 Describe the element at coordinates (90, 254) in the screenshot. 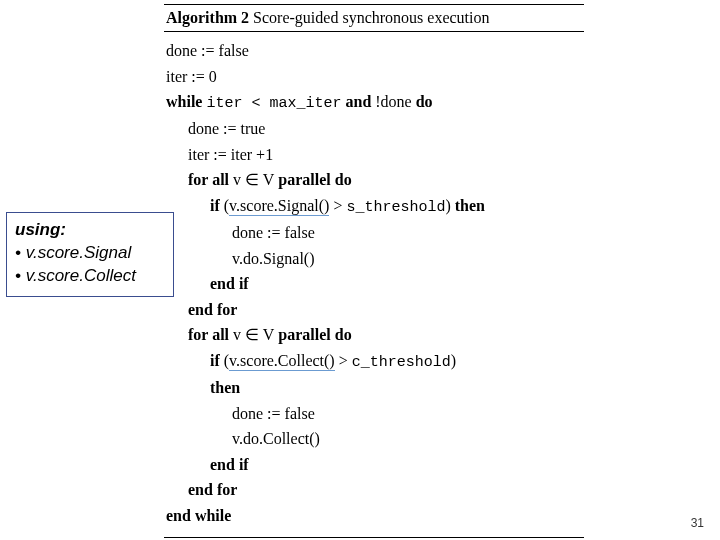

I see `callout-box: using: • v.score.Signal • v.score.Collec…` at that location.